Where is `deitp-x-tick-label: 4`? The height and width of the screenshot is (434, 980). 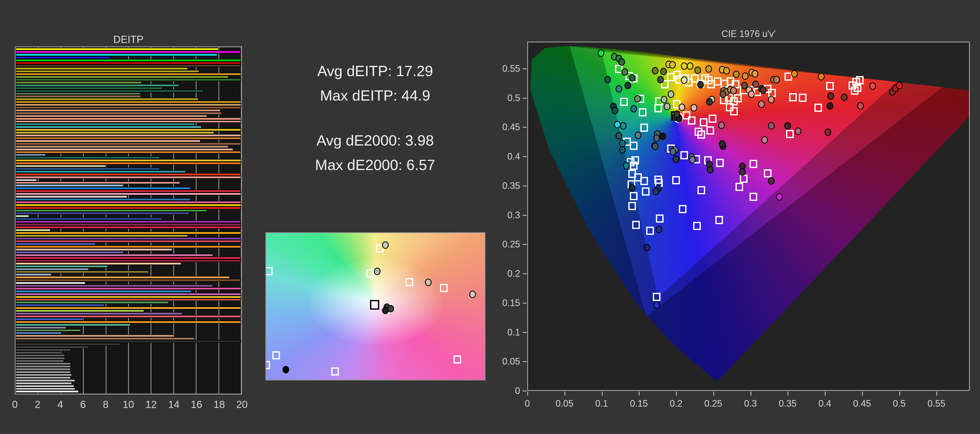 deitp-x-tick-label: 4 is located at coordinates (60, 404).